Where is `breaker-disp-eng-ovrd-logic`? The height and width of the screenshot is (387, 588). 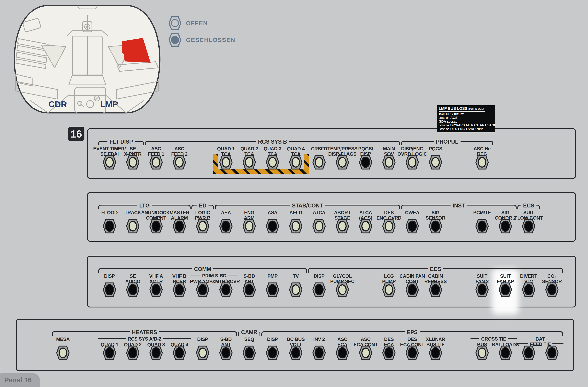
breaker-disp-eng-ovrd-logic is located at coordinates (412, 162).